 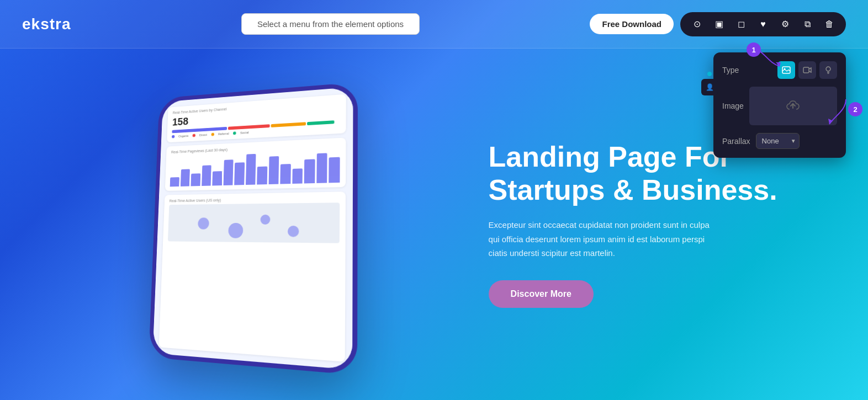 I want to click on dashboard-active-users: Real-Time Active Users by Channel 158 Or…, so click(x=256, y=118).